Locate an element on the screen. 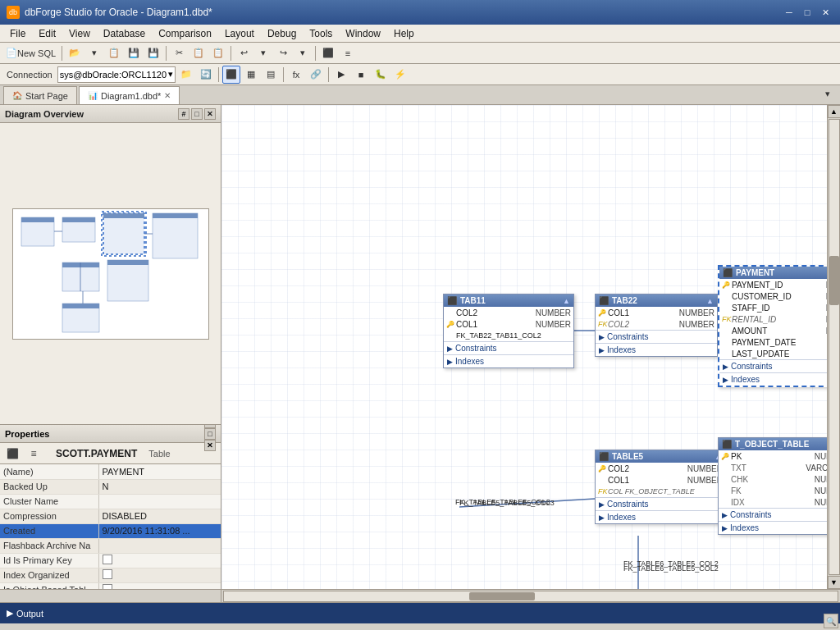  format-button: ≡ is located at coordinates (348, 53).